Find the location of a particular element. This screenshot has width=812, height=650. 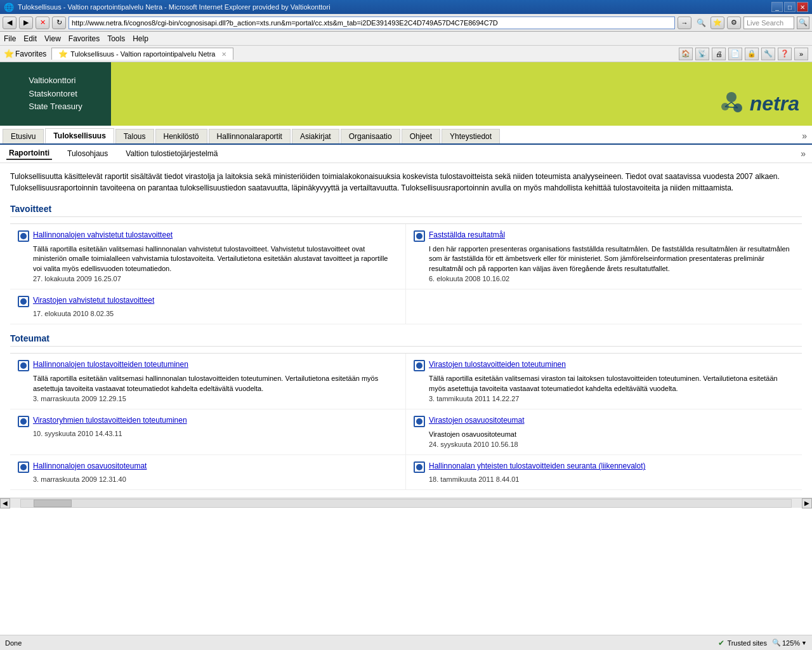

favorites-tab: ⭐ Tuloksellisuus - Valtion raportointipa… is located at coordinates (142, 53).